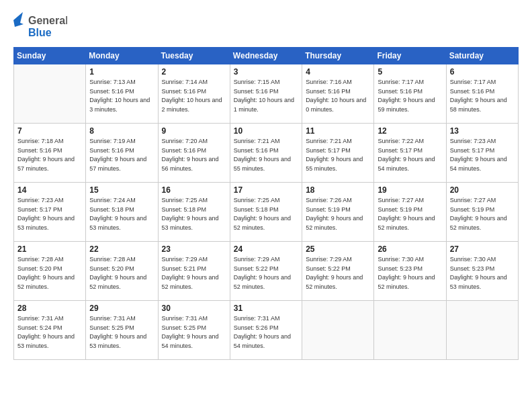 This screenshot has width=532, height=411. I want to click on calendar-cell: 1Sunrise: 7:13 AMSunset: 5:16 PMDaylight…, so click(122, 94).